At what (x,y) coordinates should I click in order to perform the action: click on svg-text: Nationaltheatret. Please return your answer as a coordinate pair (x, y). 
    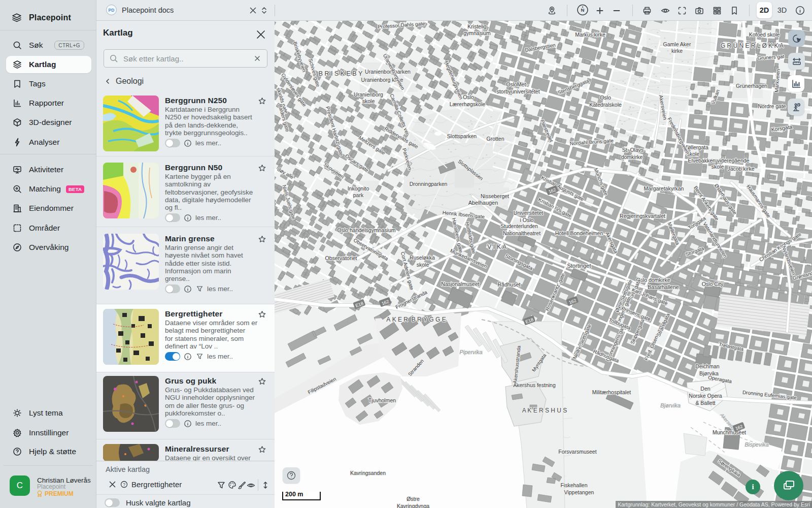
    Looking at the image, I should click on (522, 233).